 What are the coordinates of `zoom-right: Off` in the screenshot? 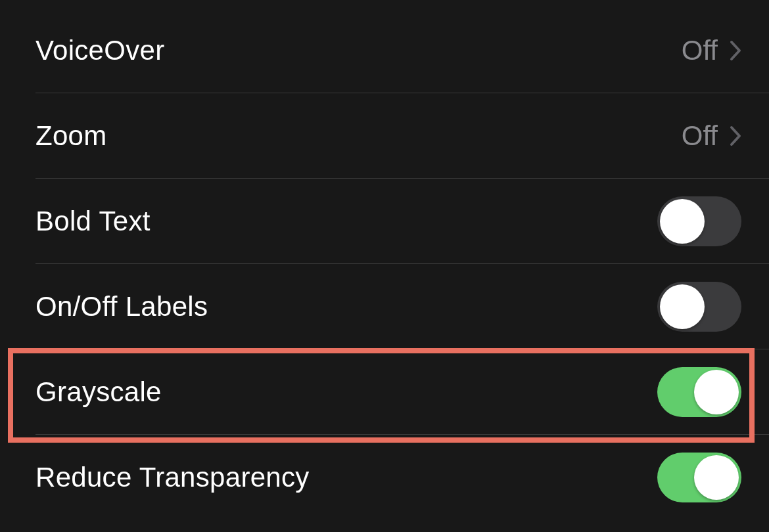 It's located at (711, 136).